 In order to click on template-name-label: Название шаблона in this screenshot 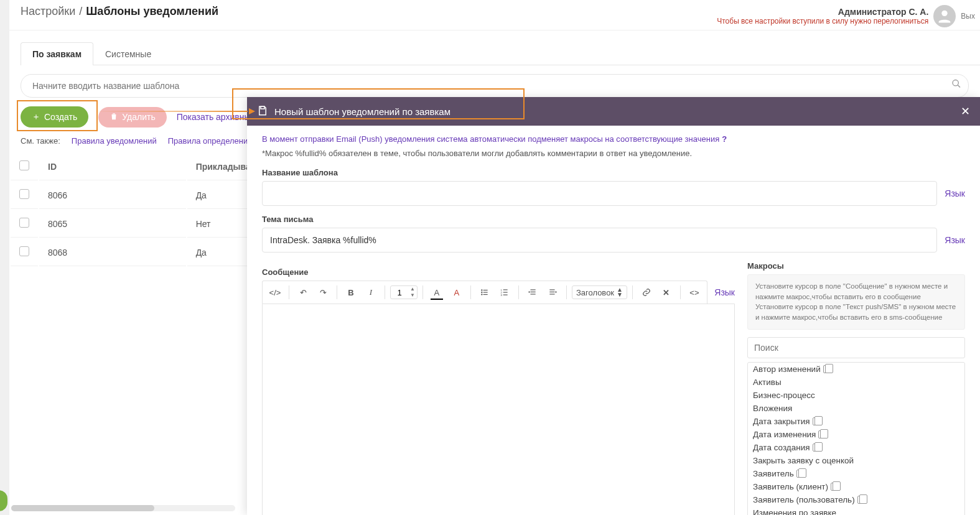, I will do `click(614, 173)`.